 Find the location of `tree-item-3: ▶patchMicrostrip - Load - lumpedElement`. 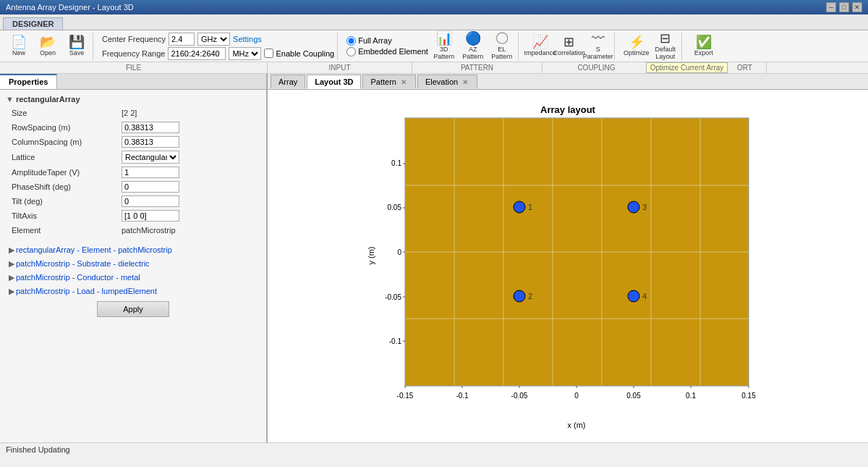

tree-item-3: ▶patchMicrostrip - Load - lumpedElement is located at coordinates (133, 291).